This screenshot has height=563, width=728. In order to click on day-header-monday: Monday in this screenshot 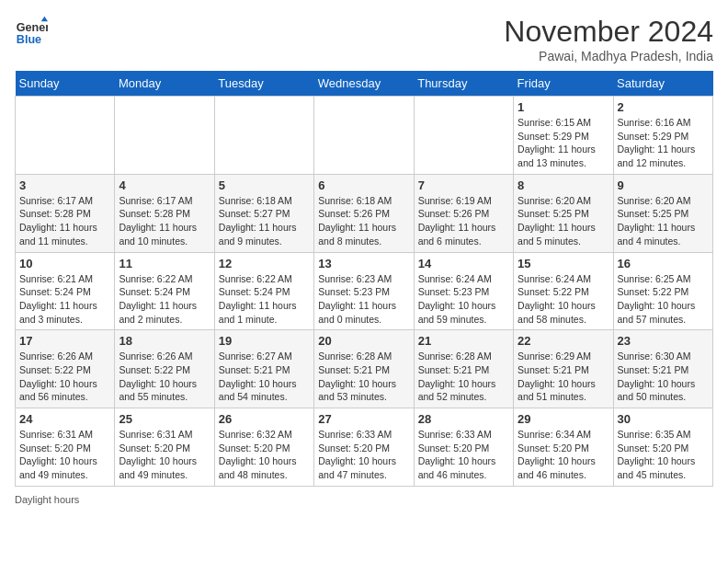, I will do `click(165, 84)`.